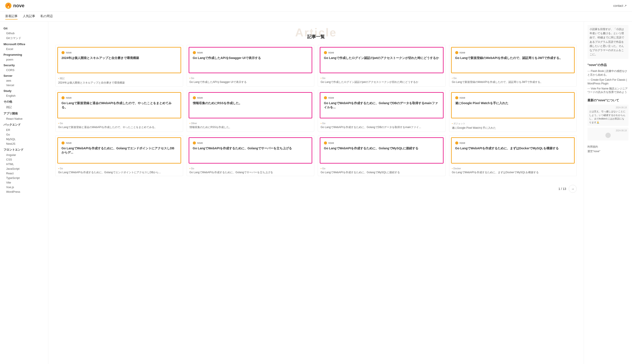 The image size is (632, 364). What do you see at coordinates (24, 182) in the screenshot?
I see `sidebar-item-vite: Vite` at bounding box center [24, 182].